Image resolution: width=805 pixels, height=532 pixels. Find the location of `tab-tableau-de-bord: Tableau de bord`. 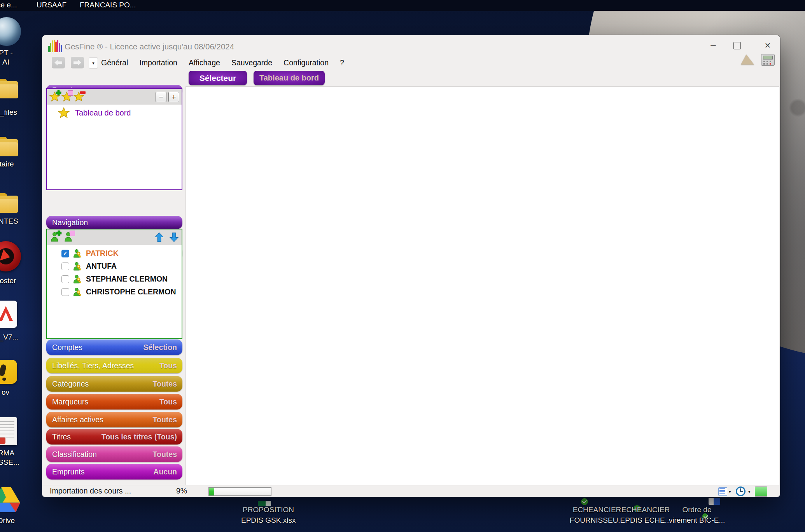

tab-tableau-de-bord: Tableau de bord is located at coordinates (289, 78).